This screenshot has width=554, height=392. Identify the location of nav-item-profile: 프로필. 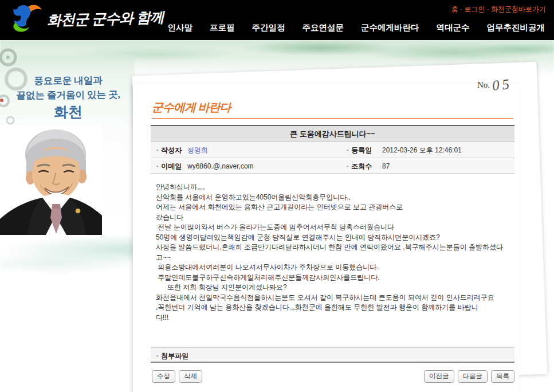
(222, 28).